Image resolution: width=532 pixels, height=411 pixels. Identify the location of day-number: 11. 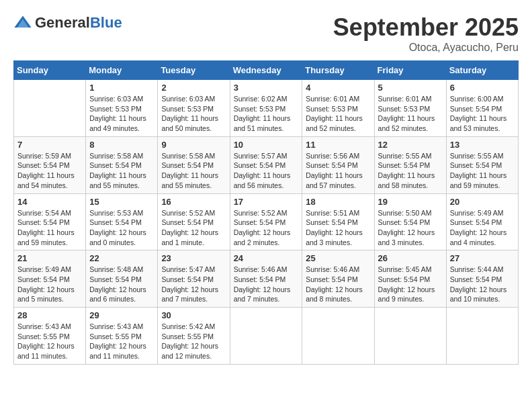
(338, 145).